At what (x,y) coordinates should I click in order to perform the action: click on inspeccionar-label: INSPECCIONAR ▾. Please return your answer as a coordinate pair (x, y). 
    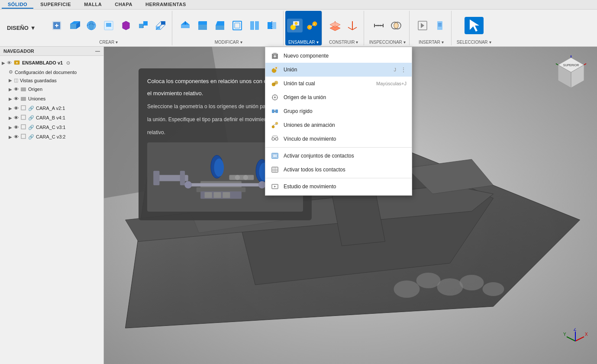
    Looking at the image, I should click on (387, 42).